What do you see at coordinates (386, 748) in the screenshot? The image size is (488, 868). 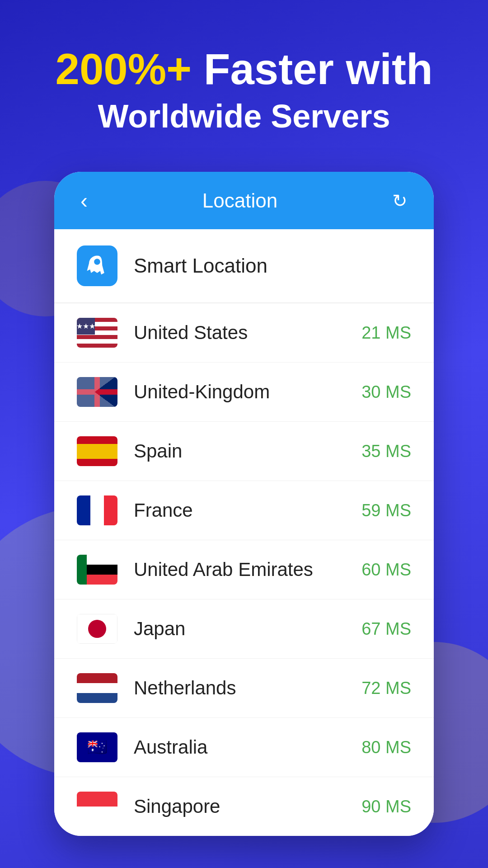 I see `latency-badge: 80 MS` at bounding box center [386, 748].